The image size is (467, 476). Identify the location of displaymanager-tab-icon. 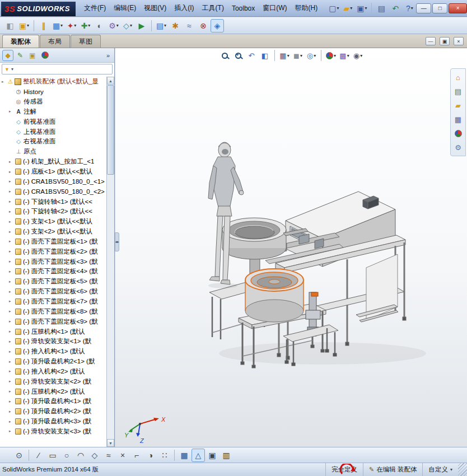
(45, 55).